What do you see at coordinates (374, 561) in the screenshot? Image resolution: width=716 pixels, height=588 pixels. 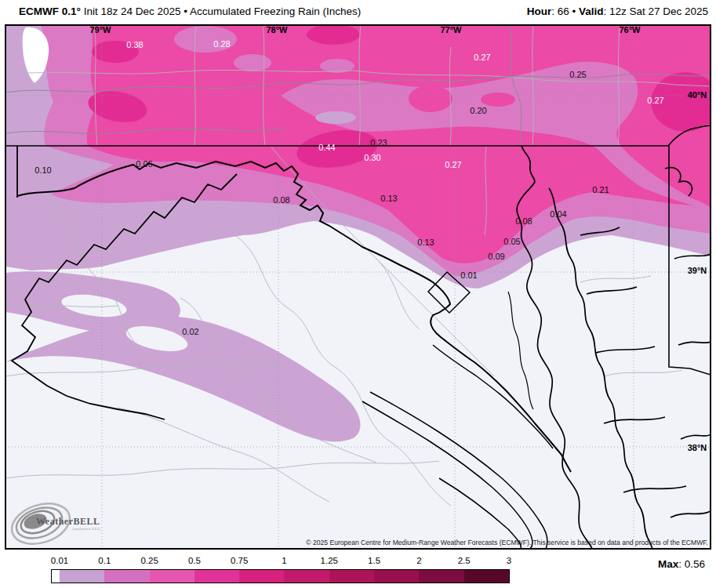 I see `color-scale-tick: 1.5` at bounding box center [374, 561].